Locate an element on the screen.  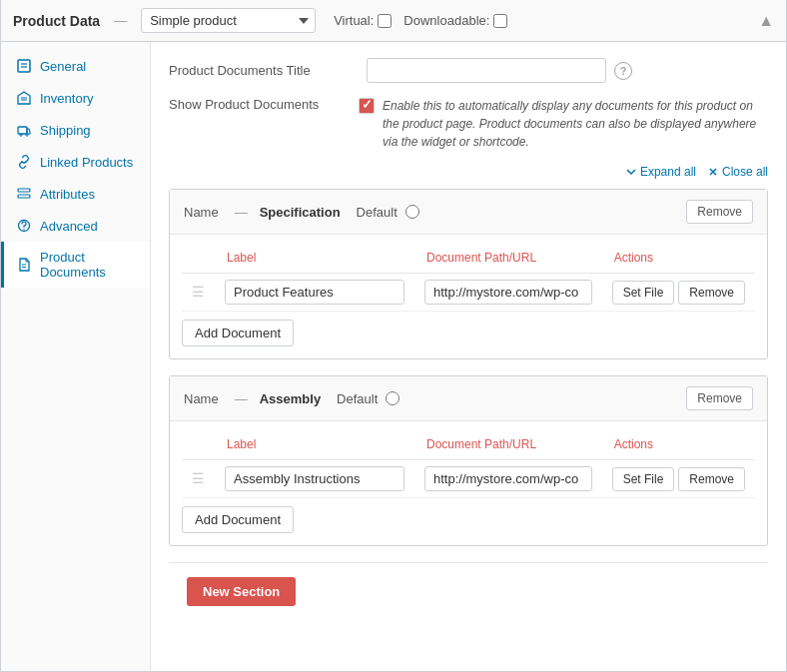
documents-table-1: Label Document Path/URL Actions ☰ is located at coordinates (468, 278).